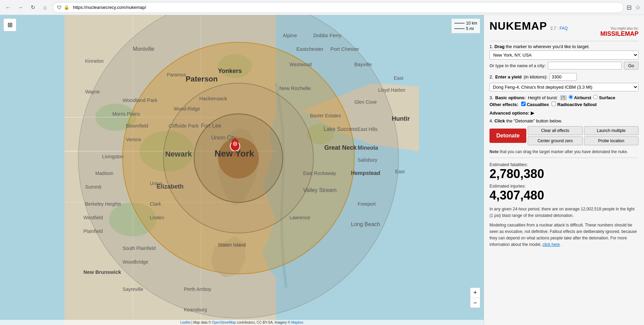  What do you see at coordinates (93, 92) in the screenshot?
I see `svg-text: Wayne` at bounding box center [93, 92].